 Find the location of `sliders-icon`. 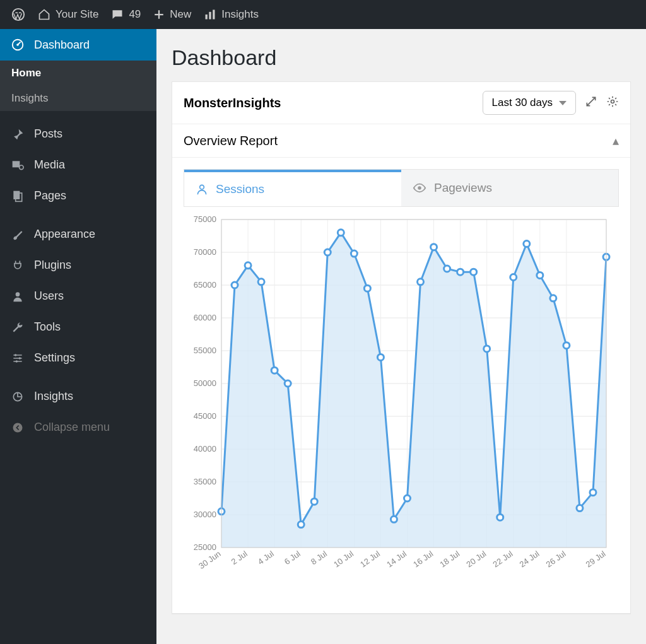

sliders-icon is located at coordinates (18, 358).